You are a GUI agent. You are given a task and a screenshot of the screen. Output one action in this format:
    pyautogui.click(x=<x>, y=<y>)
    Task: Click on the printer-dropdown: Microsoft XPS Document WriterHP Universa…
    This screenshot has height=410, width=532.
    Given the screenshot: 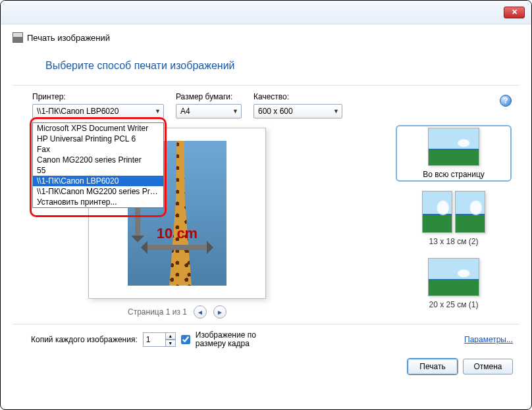 What is the action you would take?
    pyautogui.click(x=98, y=165)
    